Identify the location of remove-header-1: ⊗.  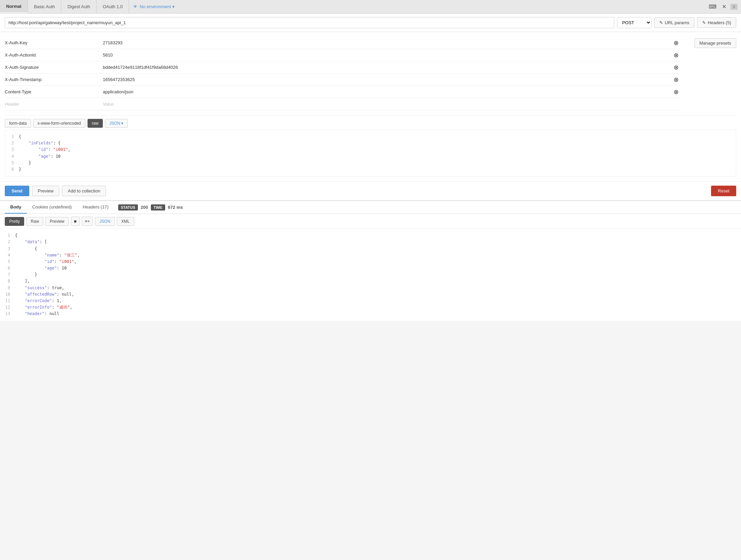
(676, 43).